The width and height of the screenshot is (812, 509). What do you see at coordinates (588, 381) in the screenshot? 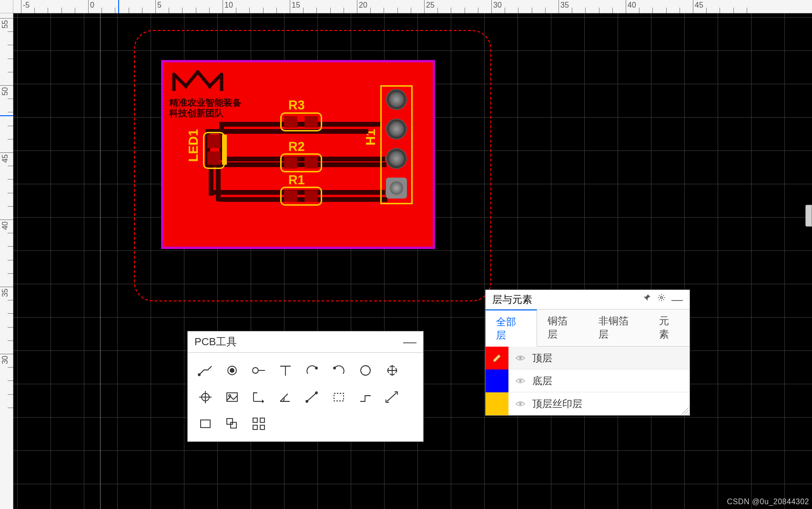
I see `layer-row-1: 底层` at bounding box center [588, 381].